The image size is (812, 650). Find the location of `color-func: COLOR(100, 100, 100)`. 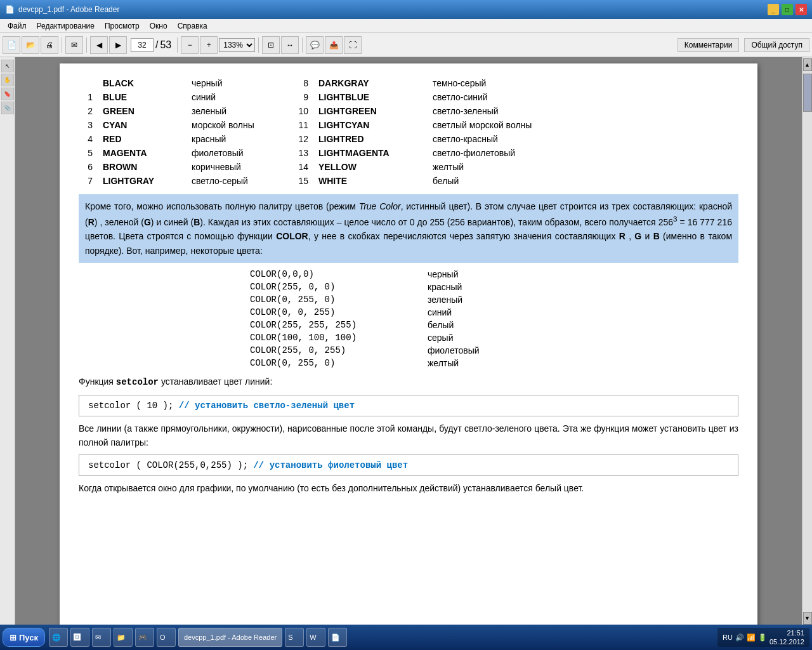

color-func: COLOR(100, 100, 100) is located at coordinates (326, 338).